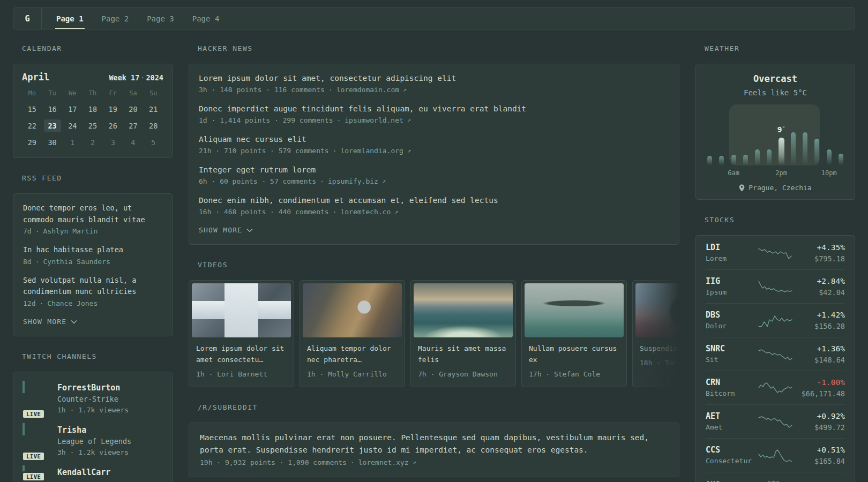 This screenshot has width=868, height=482. Describe the element at coordinates (93, 292) in the screenshot. I see `rss-item: Sed volutpat nulla nisl, a condimentum n…` at that location.